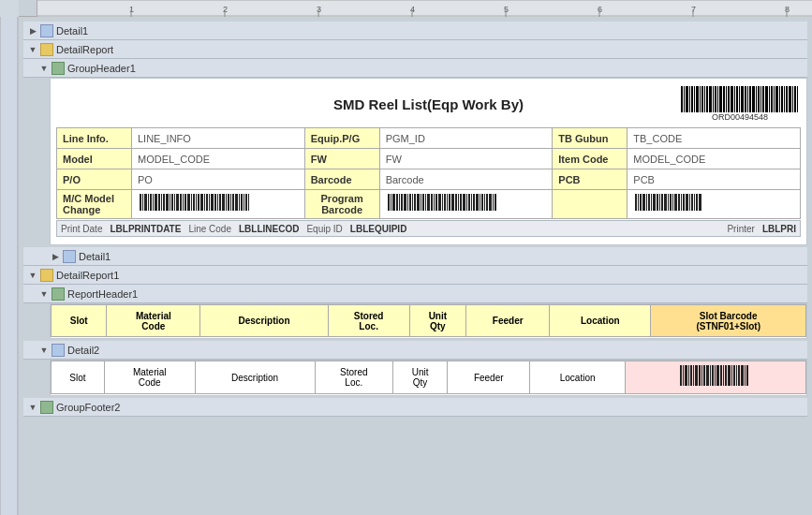 The height and width of the screenshot is (515, 812). I want to click on collapse-icon-5: ▼, so click(44, 350).